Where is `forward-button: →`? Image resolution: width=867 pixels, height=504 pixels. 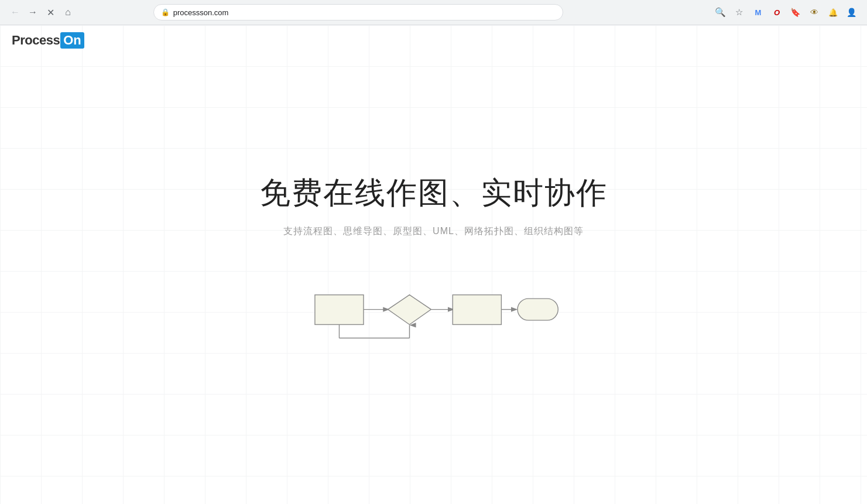 forward-button: → is located at coordinates (33, 12).